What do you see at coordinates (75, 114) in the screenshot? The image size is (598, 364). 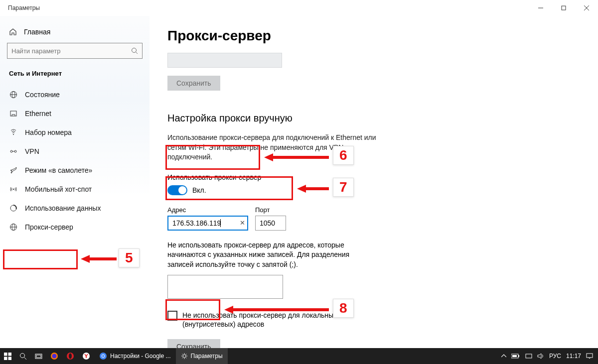 I see `sidebar-item-ethernet: Ethernet` at bounding box center [75, 114].